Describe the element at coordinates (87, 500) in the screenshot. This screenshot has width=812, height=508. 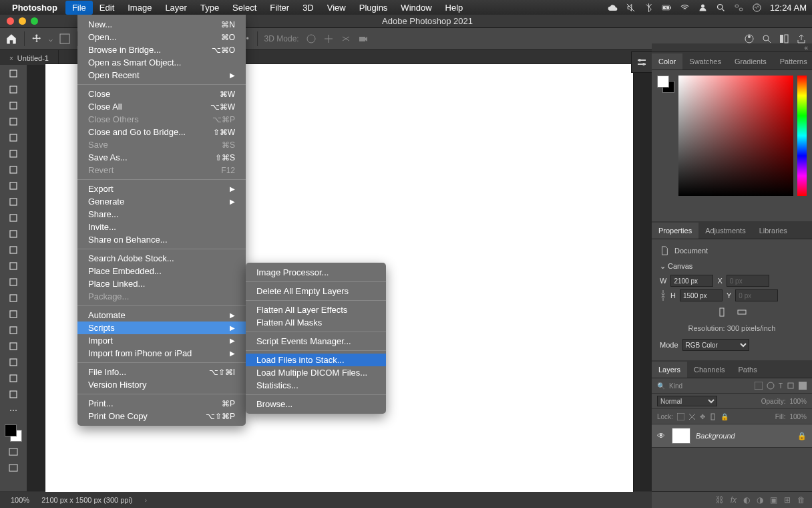
I see `document-info: 2100 px x 1500 px (300 ppi)` at that location.